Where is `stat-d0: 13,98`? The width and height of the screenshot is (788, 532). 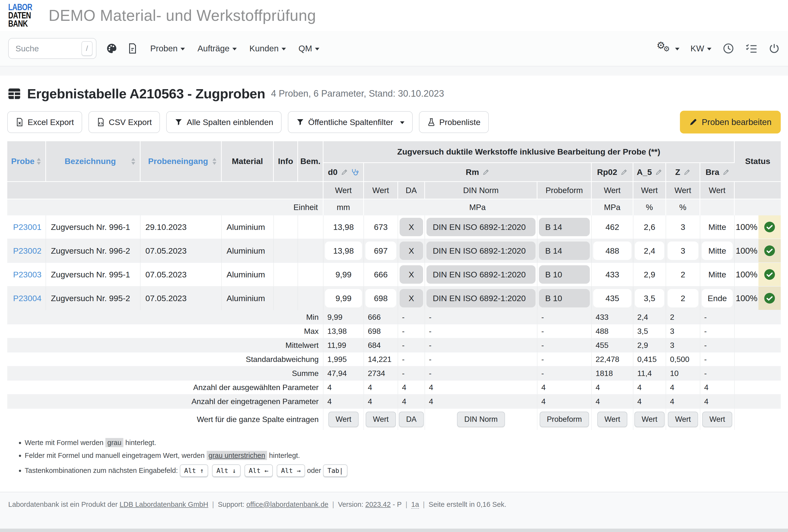 stat-d0: 13,98 is located at coordinates (344, 332).